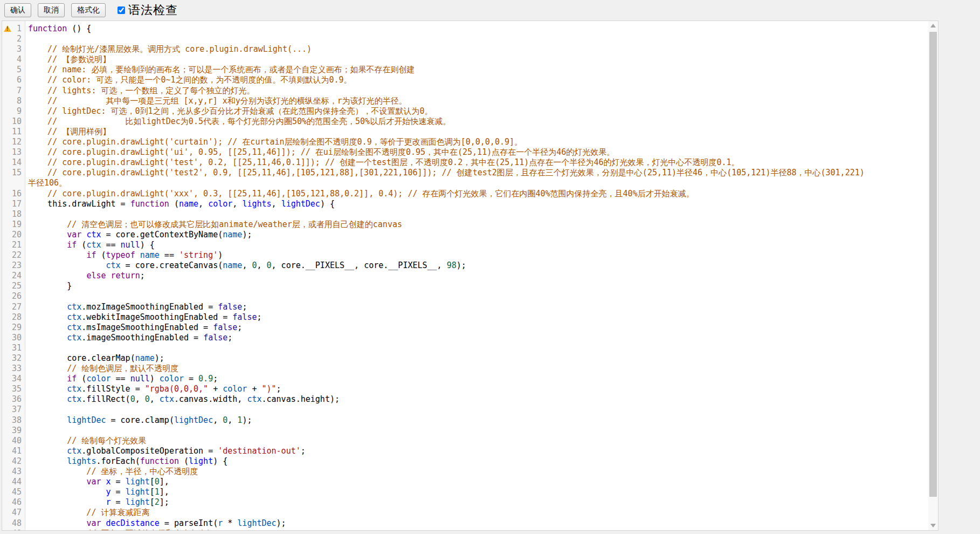 The width and height of the screenshot is (980, 534). Describe the element at coordinates (465, 276) in the screenshot. I see `code-line: 24 else return;` at that location.